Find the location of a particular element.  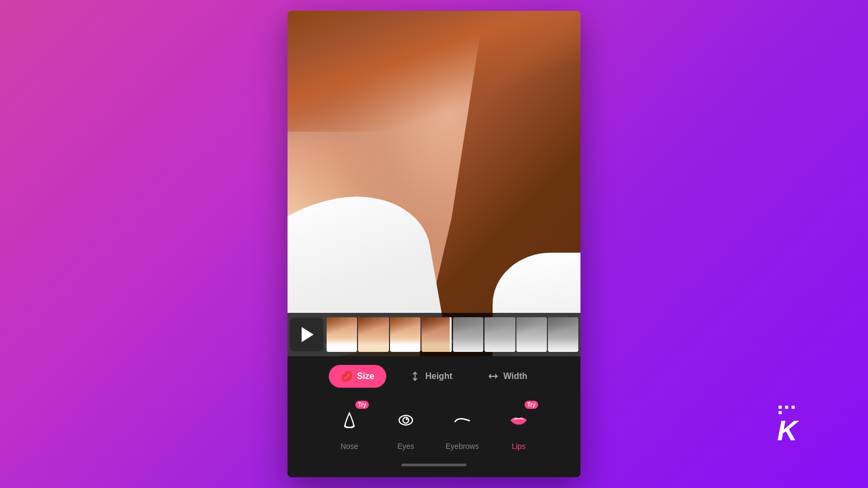

size-tab-label: Size is located at coordinates (366, 376).